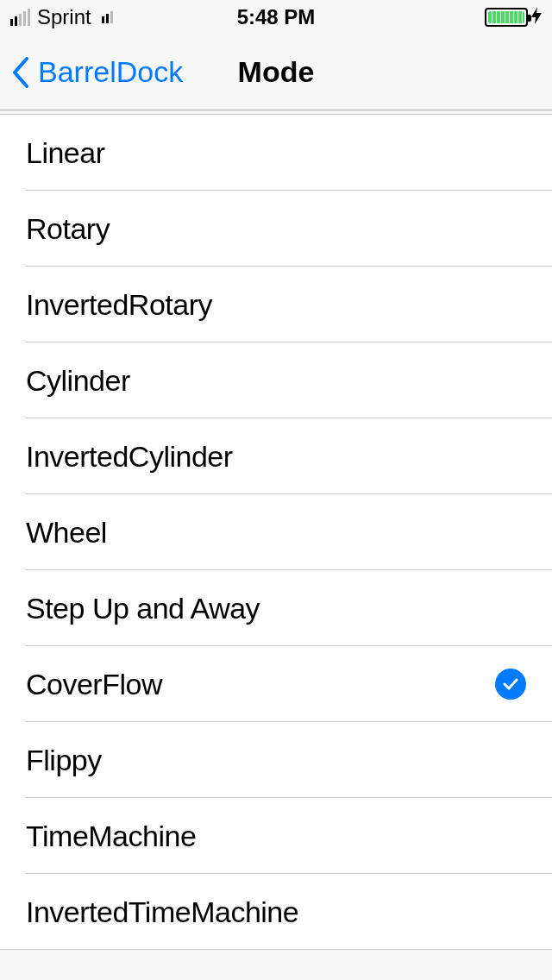 The image size is (552, 980). What do you see at coordinates (276, 608) in the screenshot?
I see `list-item: Step Up and Away` at bounding box center [276, 608].